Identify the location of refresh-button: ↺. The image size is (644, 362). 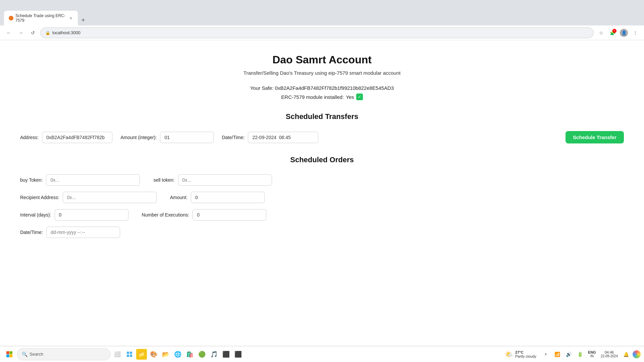
(33, 33).